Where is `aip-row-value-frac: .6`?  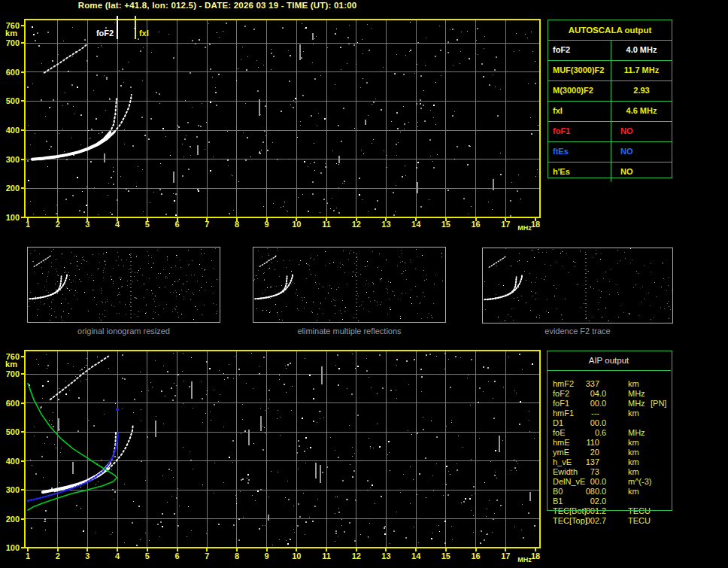
aip-row-value-frac: .6 is located at coordinates (603, 433).